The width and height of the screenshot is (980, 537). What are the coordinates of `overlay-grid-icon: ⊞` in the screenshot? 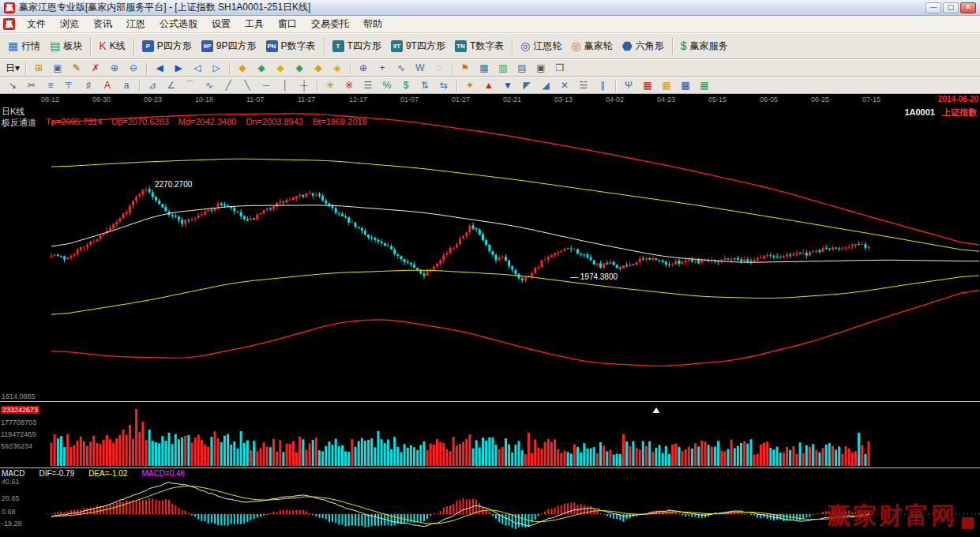 It's located at (39, 68).